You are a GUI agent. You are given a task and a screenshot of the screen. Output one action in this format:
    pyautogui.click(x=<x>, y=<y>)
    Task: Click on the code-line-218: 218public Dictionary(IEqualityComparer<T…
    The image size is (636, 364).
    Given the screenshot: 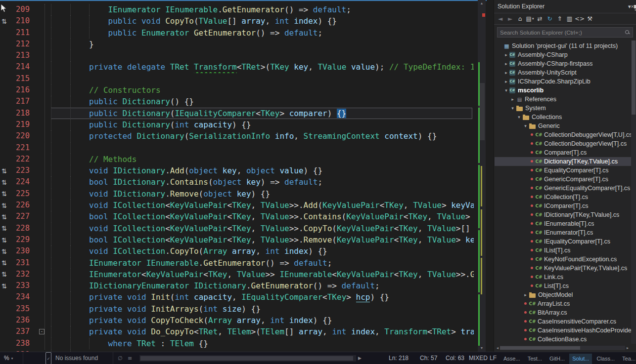 What is the action you would take?
    pyautogui.click(x=237, y=114)
    